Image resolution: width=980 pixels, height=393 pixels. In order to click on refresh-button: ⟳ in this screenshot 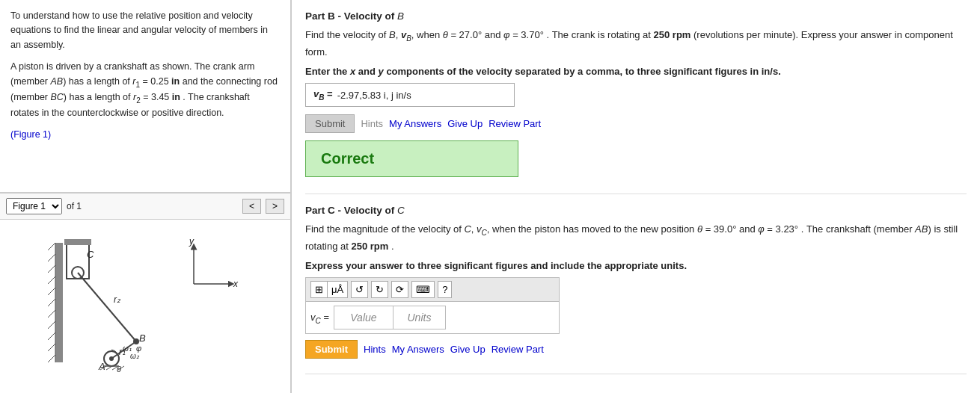, I will do `click(399, 290)`.